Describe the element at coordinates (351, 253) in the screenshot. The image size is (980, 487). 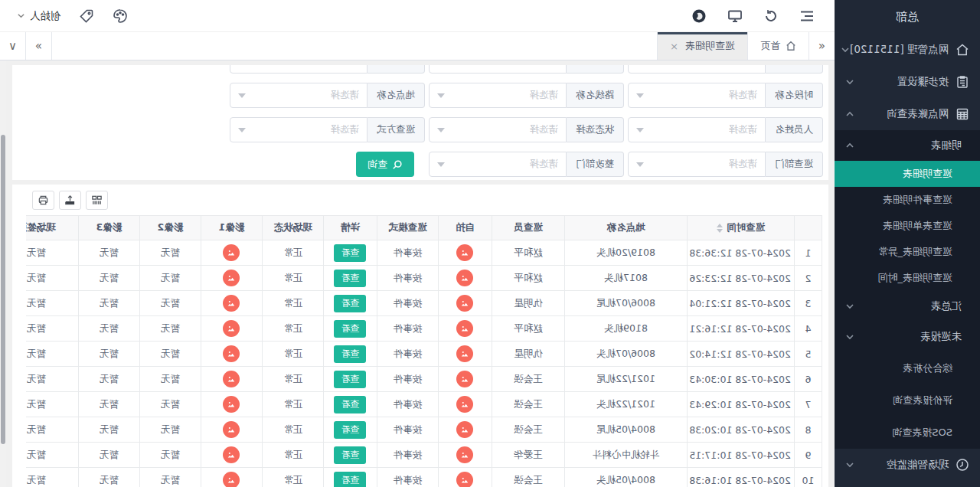
I see `cell-detail: 查看` at that location.